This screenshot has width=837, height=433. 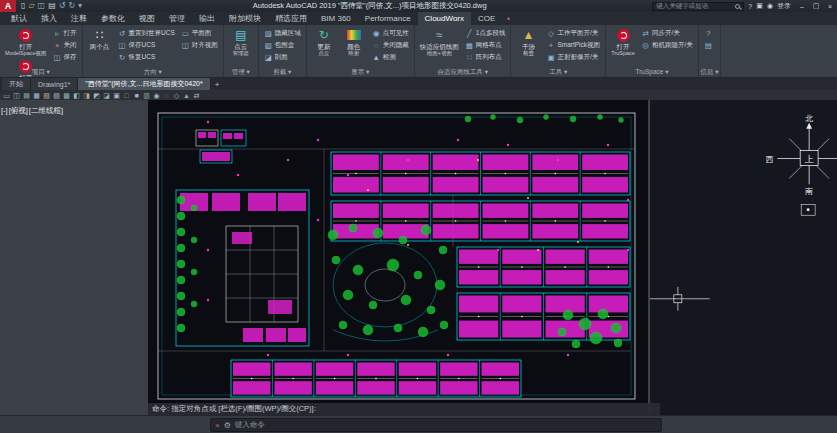 What do you see at coordinates (72, 6) in the screenshot?
I see `redo-icon: ↻` at bounding box center [72, 6].